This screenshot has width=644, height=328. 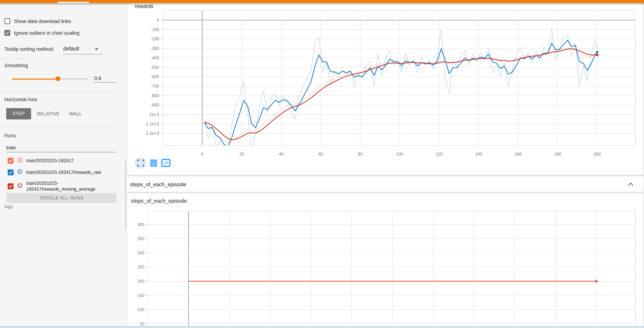 I want to click on rewards-chart-toolbar, so click(x=156, y=163).